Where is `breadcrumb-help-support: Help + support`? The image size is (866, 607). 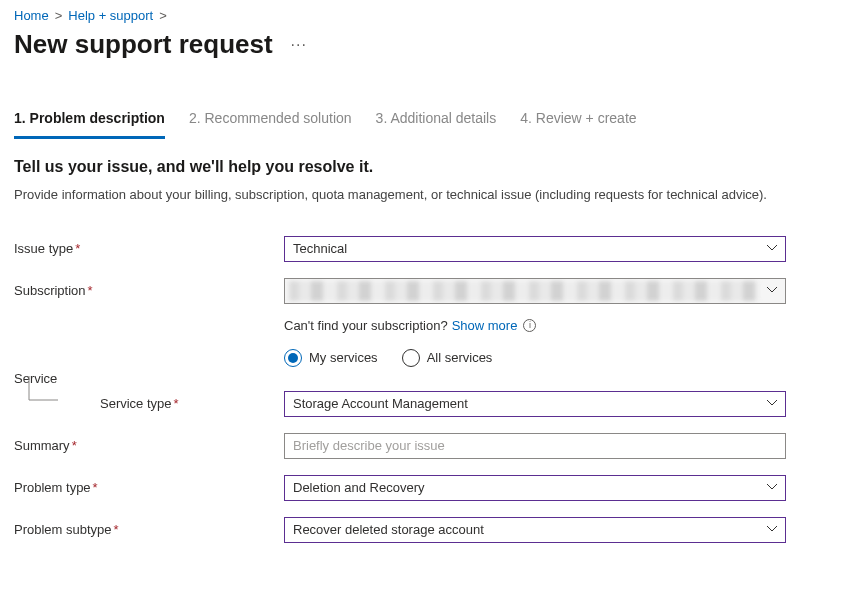 breadcrumb-help-support: Help + support is located at coordinates (110, 16).